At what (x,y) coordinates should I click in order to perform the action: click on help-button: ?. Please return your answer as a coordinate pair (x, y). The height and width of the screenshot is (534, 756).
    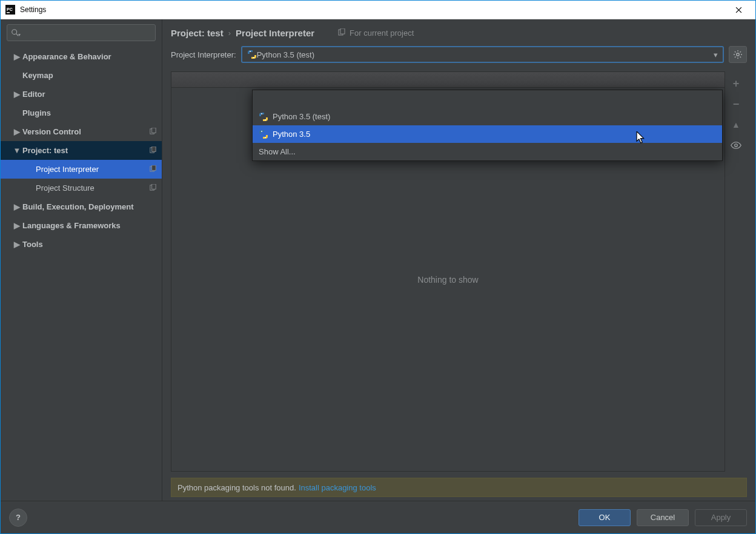
    Looking at the image, I should click on (18, 518).